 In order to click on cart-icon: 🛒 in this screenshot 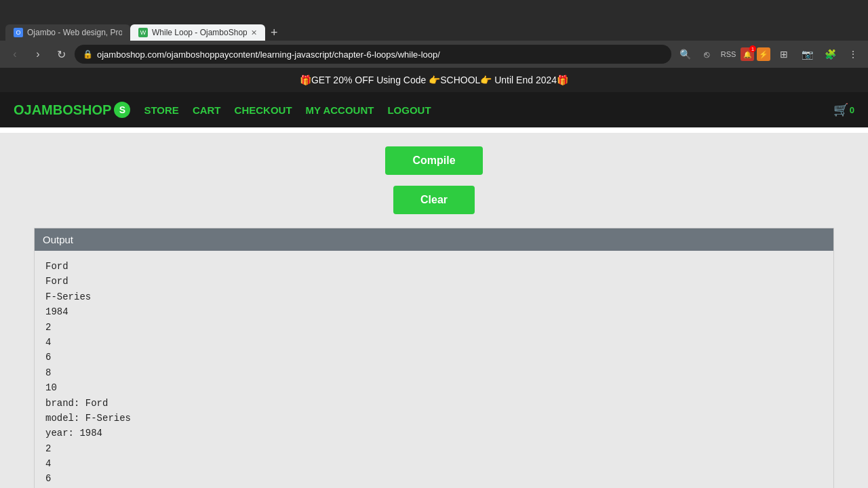, I will do `click(841, 110)`.